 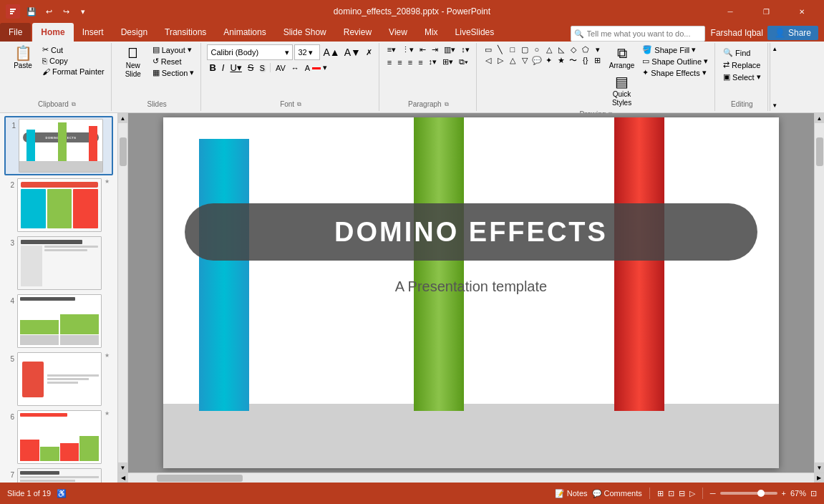 What do you see at coordinates (73, 50) in the screenshot?
I see `cut-button: ✂ Cut` at bounding box center [73, 50].